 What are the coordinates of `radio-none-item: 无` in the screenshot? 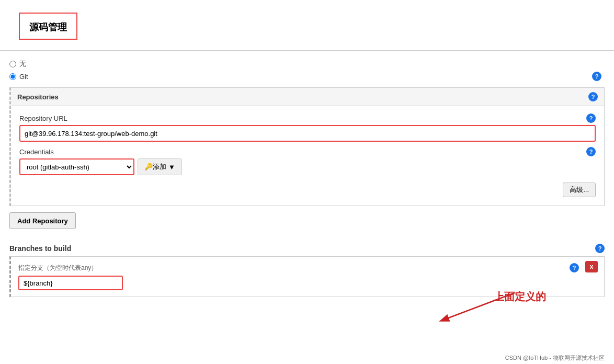 It's located at (307, 64).